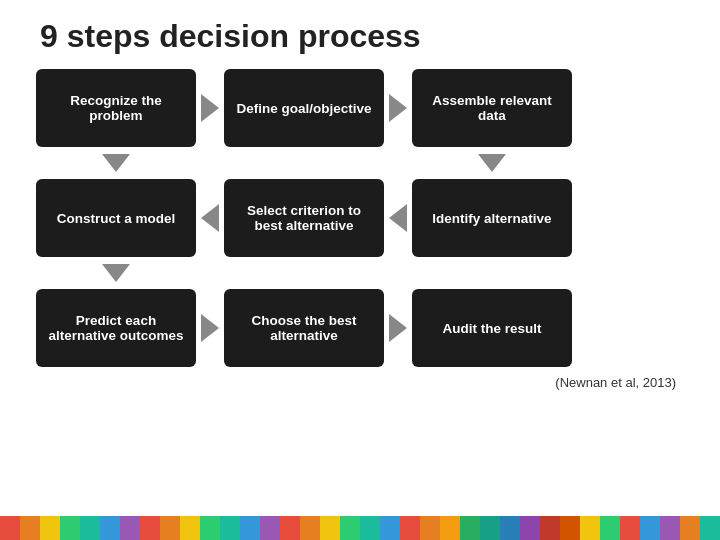  What do you see at coordinates (360, 528) in the screenshot?
I see `pixel-strip` at bounding box center [360, 528].